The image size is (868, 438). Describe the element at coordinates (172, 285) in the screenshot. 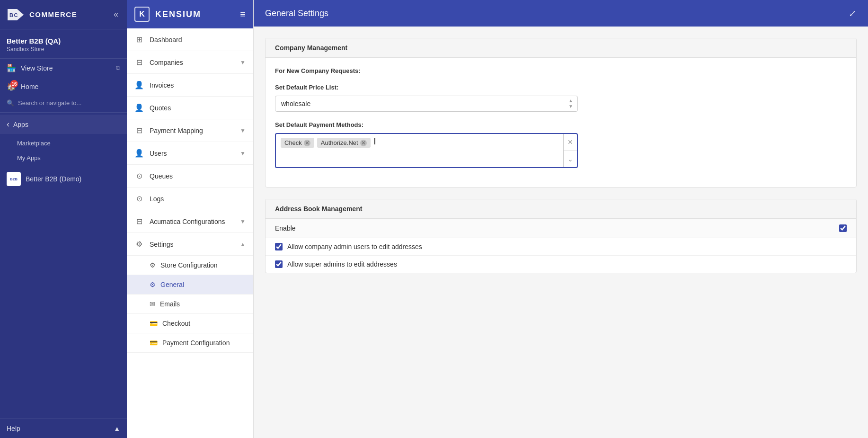

I see `kensium-sub-general-label: General` at that location.